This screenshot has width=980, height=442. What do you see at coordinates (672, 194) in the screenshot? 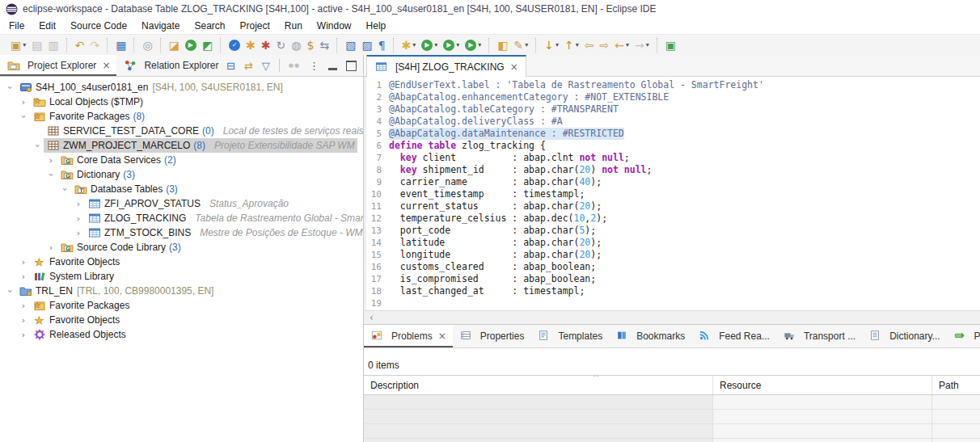
I see `code-line-10: 10 event_timestamp : timestampl;` at bounding box center [672, 194].